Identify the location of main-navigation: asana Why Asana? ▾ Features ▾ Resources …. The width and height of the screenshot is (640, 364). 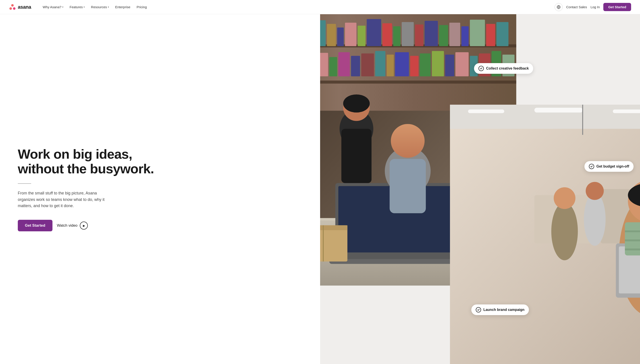
(320, 7).